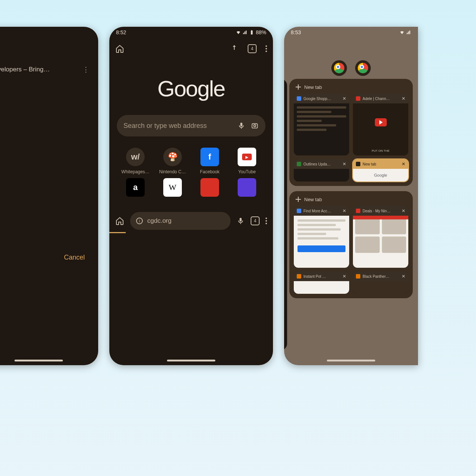 This screenshot has height=476, width=476. Describe the element at coordinates (139, 221) in the screenshot. I see `site-info-icon: i` at that location.